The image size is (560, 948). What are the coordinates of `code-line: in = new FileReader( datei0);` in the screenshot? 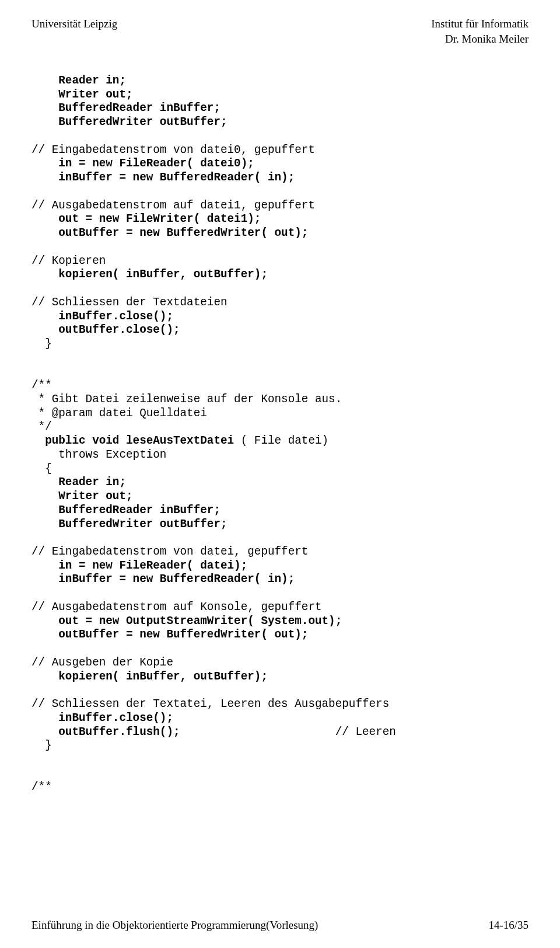 It's located at (143, 163).